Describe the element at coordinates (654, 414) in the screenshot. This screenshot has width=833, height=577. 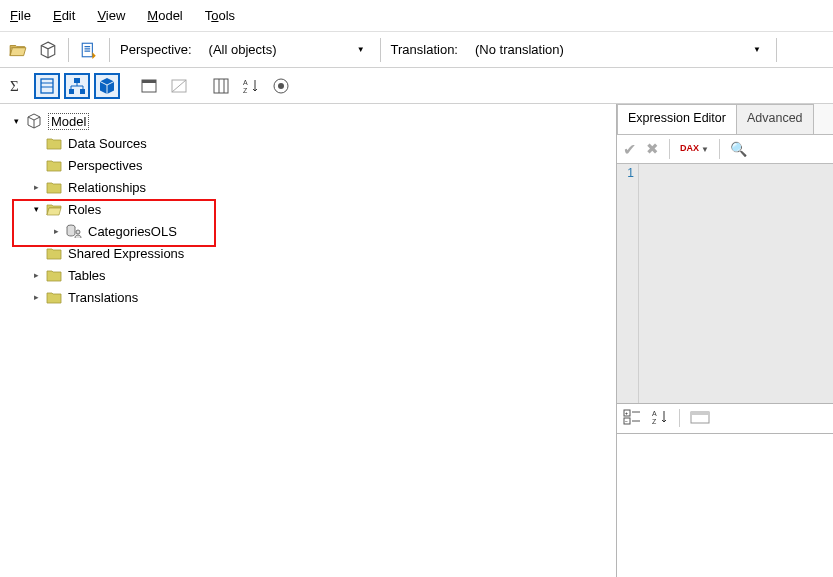
I see `svg-text: A` at that location.